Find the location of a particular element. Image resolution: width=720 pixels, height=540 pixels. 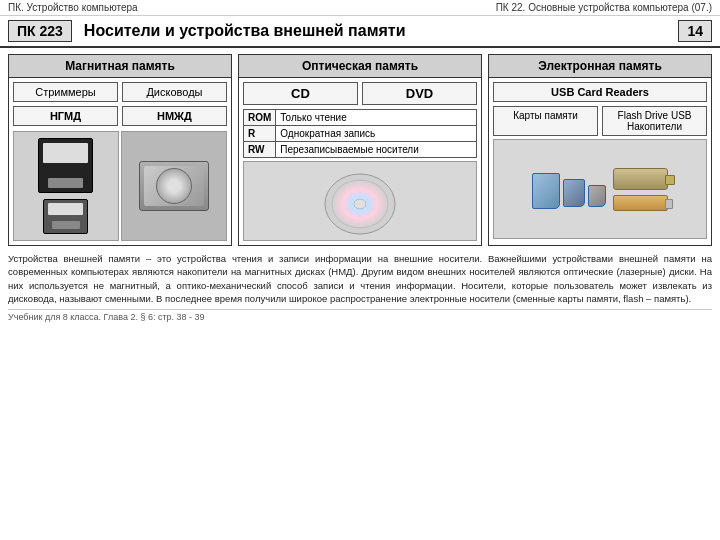

r-desc: Однократная запись is located at coordinates (376, 134).